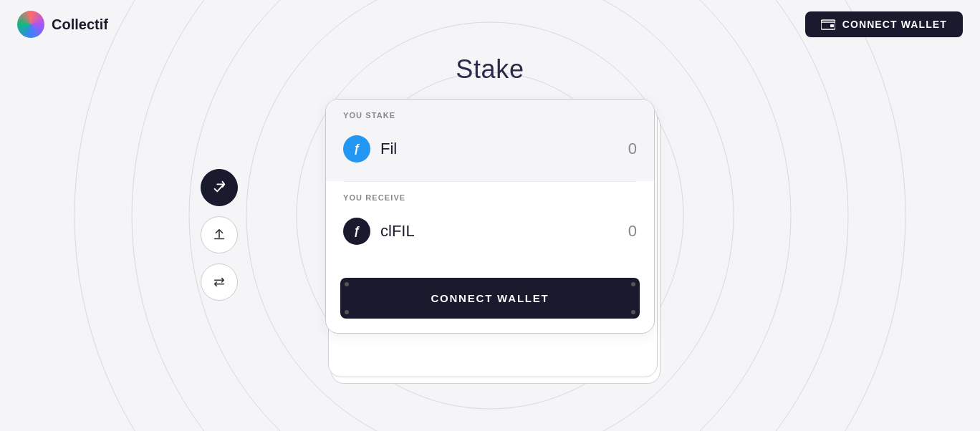 Image resolution: width=980 pixels, height=431 pixels. I want to click on stake-token-amount: 0, so click(633, 149).